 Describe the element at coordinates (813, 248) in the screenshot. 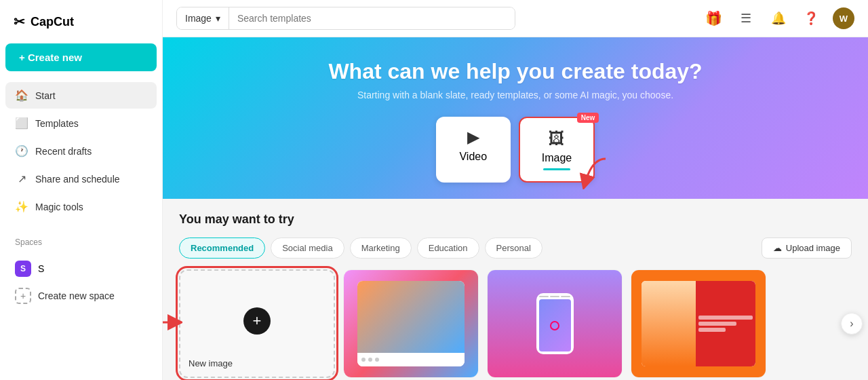

I see `upload-label: Upload image` at that location.